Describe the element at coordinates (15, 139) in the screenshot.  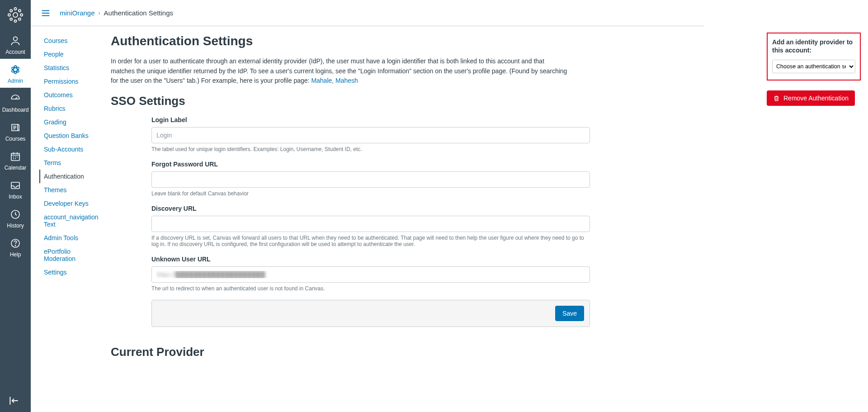
I see `nav-courses-label: Courses` at that location.